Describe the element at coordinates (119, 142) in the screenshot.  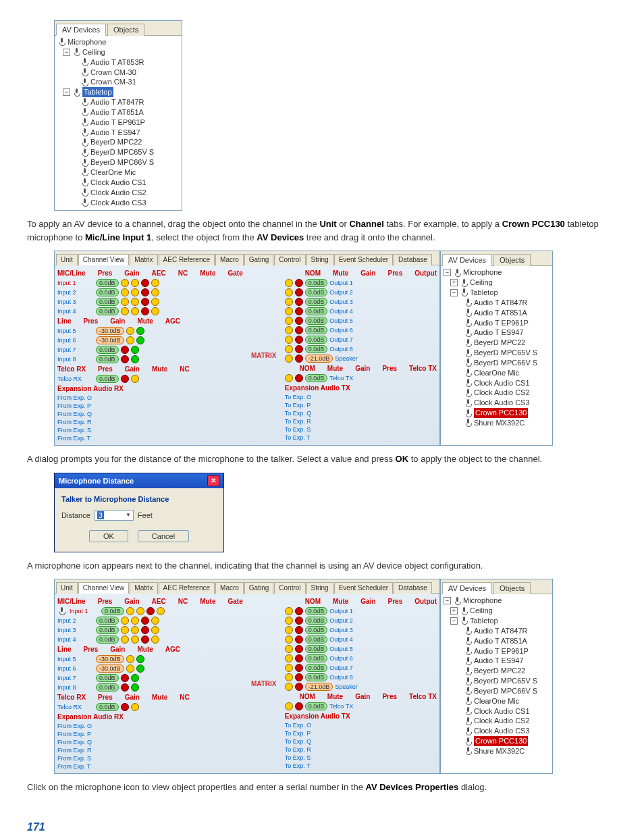
I see `tree-item: BeyerD MPC22` at that location.